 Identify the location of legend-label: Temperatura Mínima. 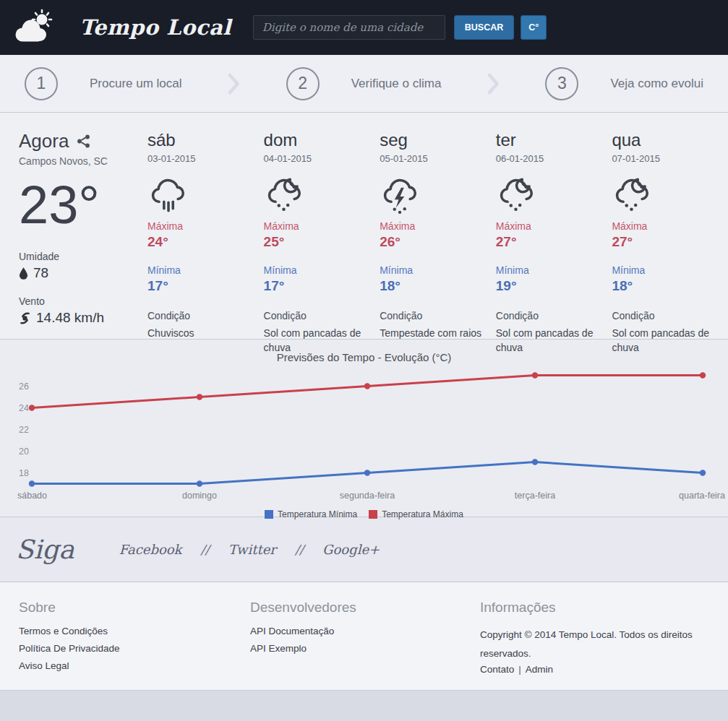
(317, 514).